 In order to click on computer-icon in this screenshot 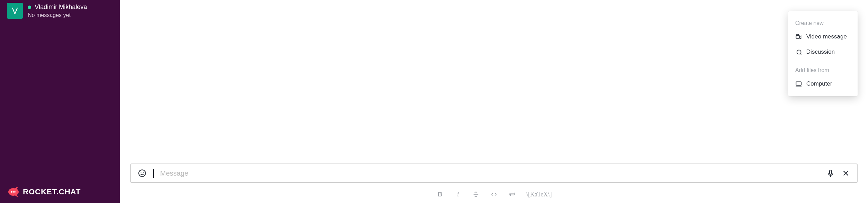, I will do `click(799, 84)`.